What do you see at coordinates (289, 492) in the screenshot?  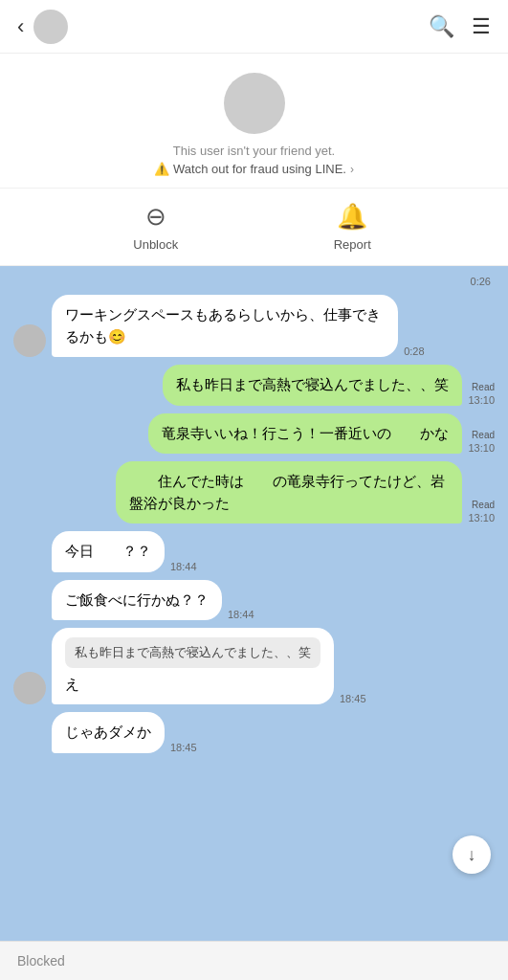 I see `message-bubble: 住んでた時は の竜泉寺行ってたけど、岩盤浴が良かった` at bounding box center [289, 492].